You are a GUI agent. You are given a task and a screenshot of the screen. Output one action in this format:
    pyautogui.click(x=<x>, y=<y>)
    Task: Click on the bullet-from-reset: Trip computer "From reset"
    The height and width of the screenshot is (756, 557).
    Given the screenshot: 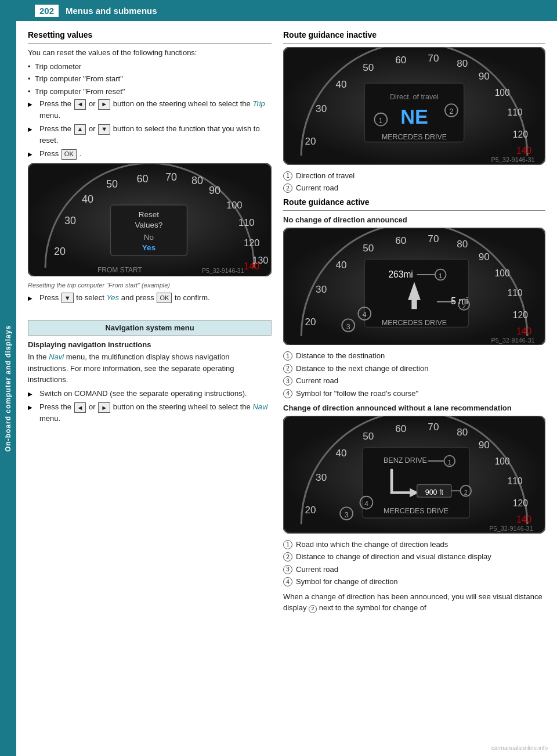 What is the action you would take?
    pyautogui.click(x=150, y=92)
    